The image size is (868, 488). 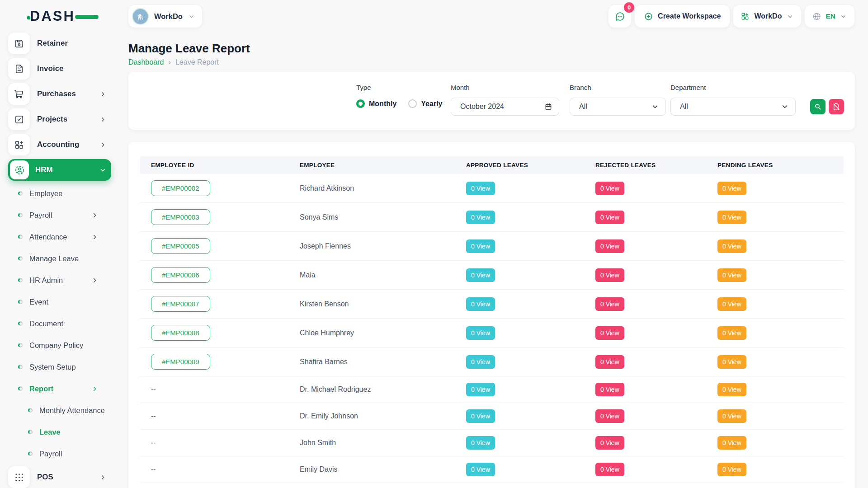 What do you see at coordinates (425, 104) in the screenshot?
I see `type-option-yearly: Yearly` at bounding box center [425, 104].